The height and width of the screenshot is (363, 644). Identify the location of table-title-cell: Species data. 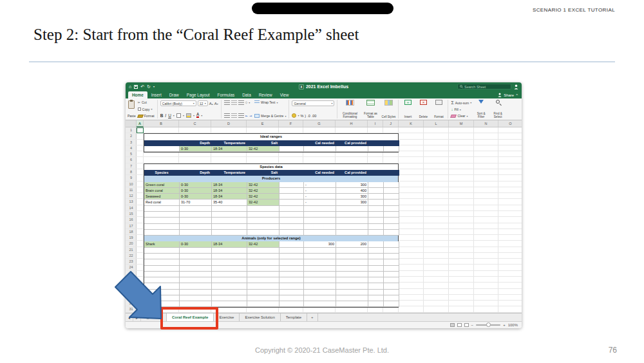
(271, 167).